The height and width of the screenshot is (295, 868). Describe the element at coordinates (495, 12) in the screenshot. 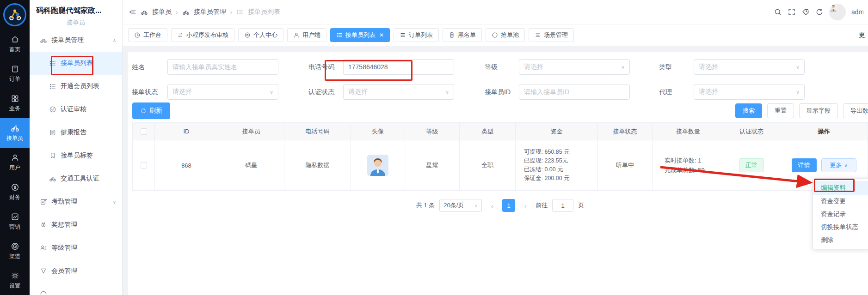

I see `topbar: 接单员 › 接单员管理 › 接单员列表 adm` at that location.